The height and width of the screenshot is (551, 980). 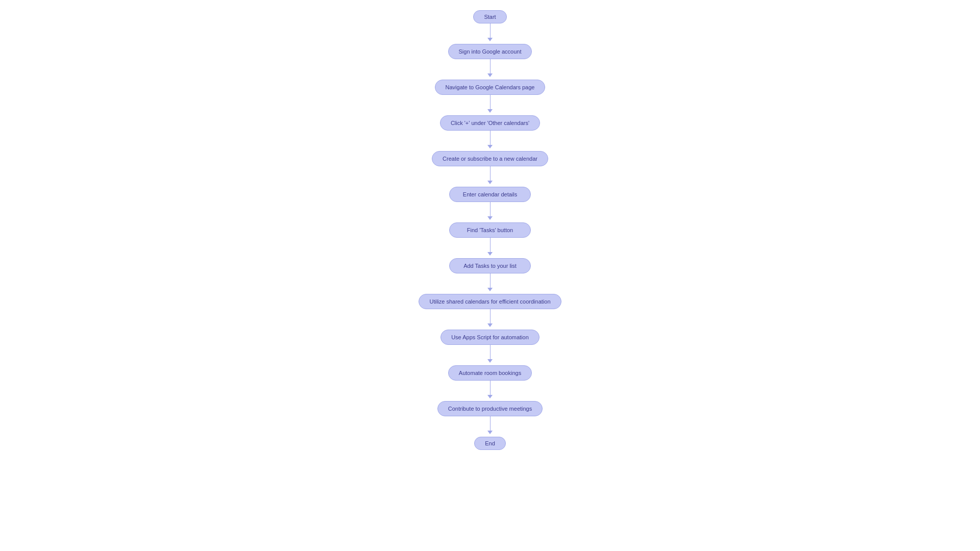 What do you see at coordinates (490, 373) in the screenshot?
I see `node-automate-bookings: Automate room bookings` at bounding box center [490, 373].